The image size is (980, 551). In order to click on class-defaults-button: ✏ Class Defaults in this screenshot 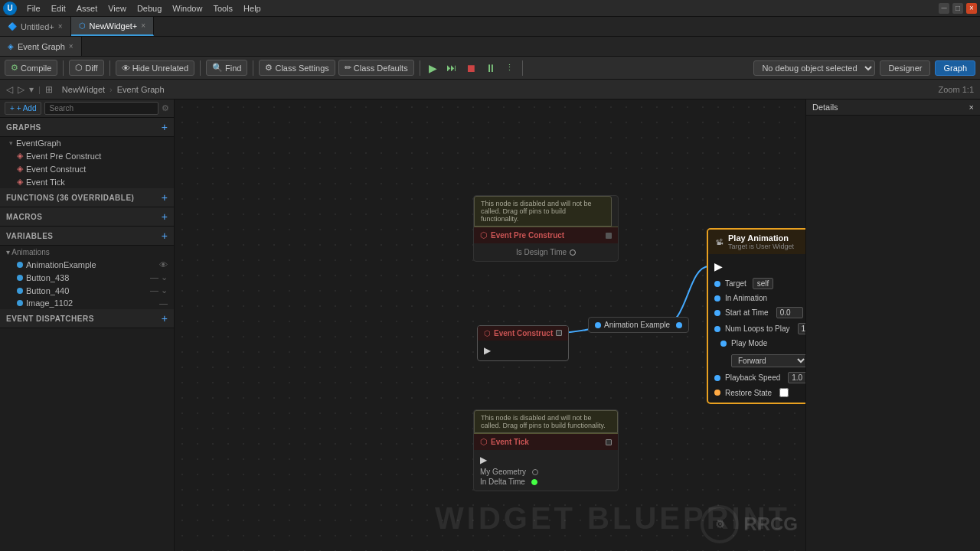, I will do `click(377, 67)`.